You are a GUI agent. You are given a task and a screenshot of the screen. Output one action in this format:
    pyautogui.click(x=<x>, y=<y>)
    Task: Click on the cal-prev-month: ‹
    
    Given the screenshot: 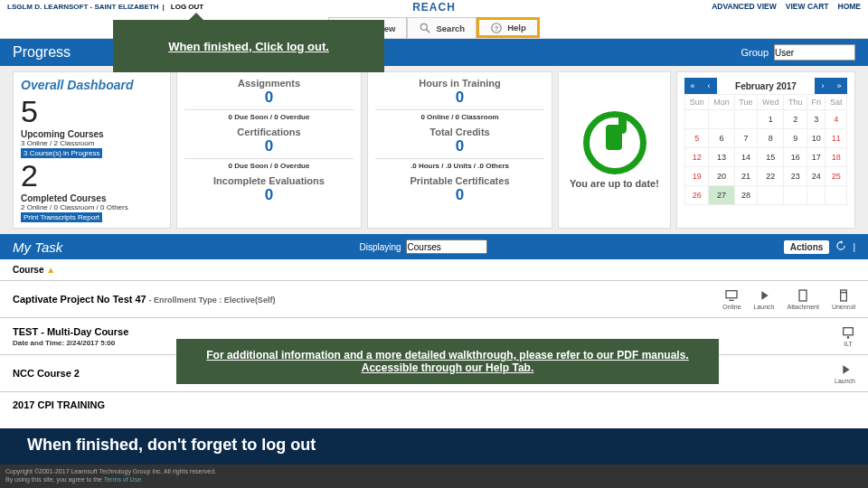 What is the action you would take?
    pyautogui.click(x=709, y=86)
    